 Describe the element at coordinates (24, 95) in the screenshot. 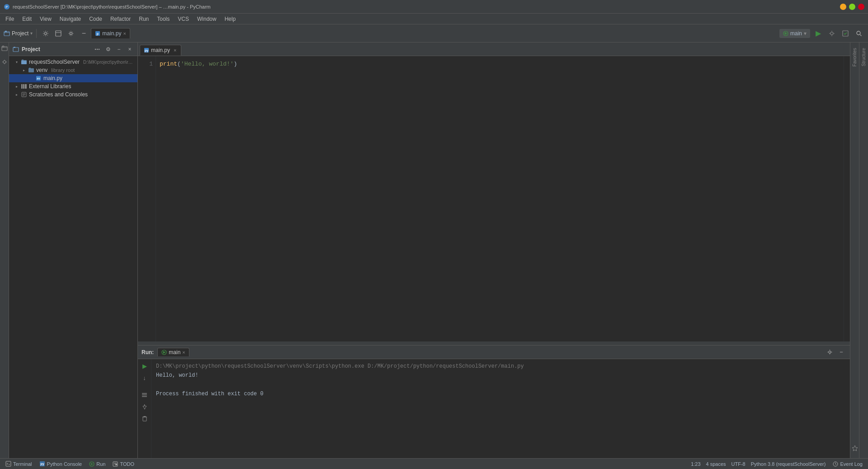

I see `scratches-icon` at that location.